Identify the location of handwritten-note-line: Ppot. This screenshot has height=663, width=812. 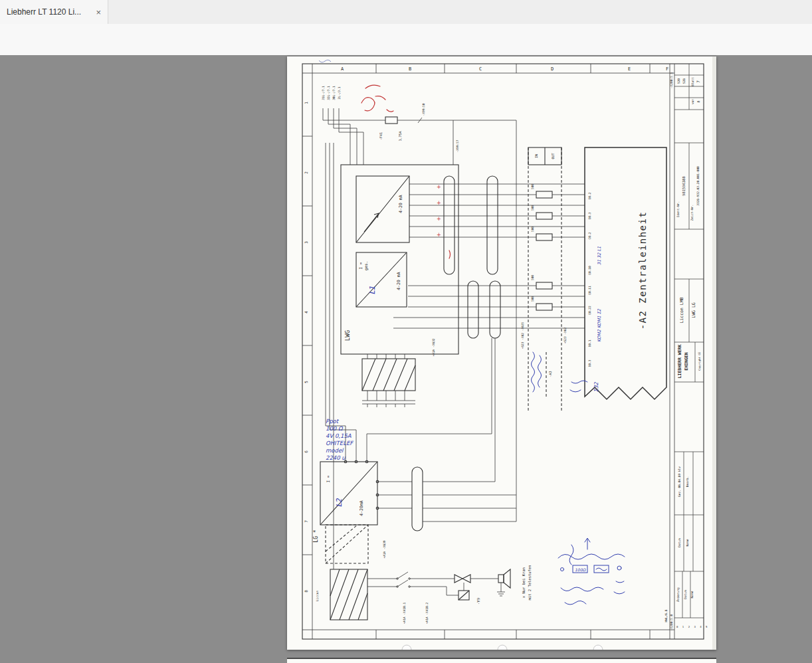
(332, 421).